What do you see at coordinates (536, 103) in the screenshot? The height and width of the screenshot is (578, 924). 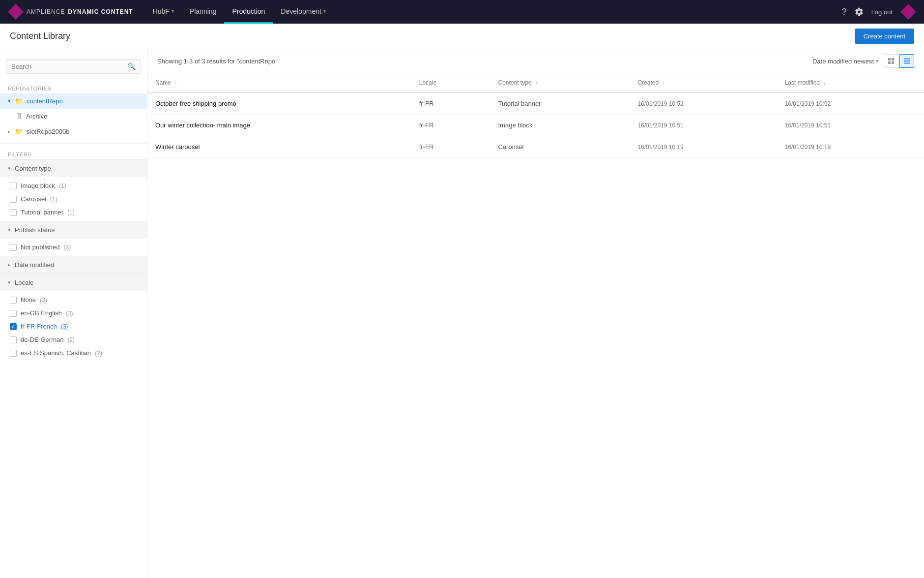 I see `table-row: October free shipping promo fr-FR Tutori…` at bounding box center [536, 103].